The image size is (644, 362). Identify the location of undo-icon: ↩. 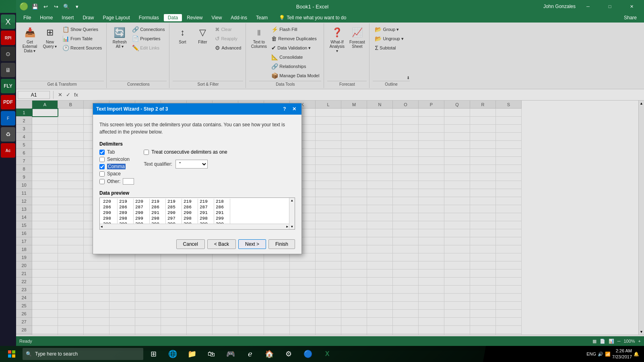
(45, 6).